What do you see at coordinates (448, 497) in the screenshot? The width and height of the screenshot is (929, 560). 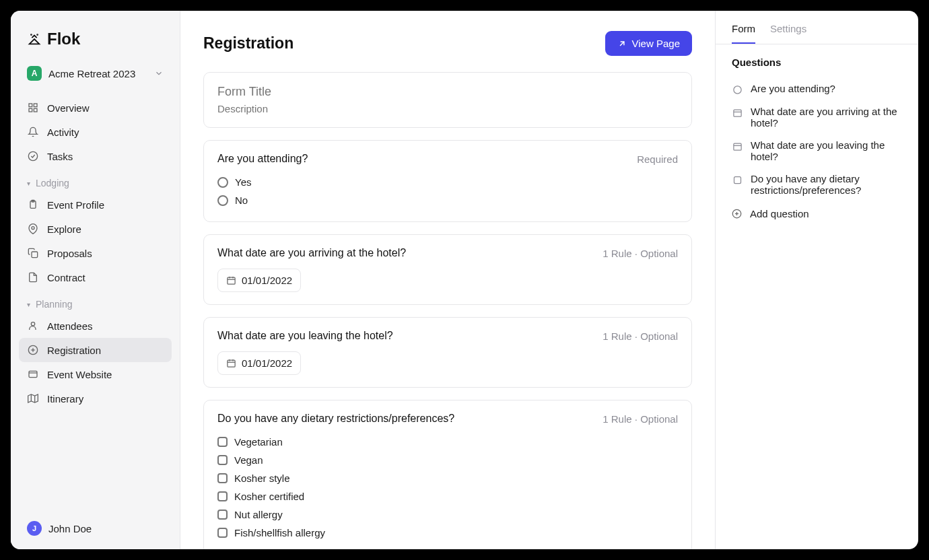 I see `checkbox-option: Kosher certified` at bounding box center [448, 497].